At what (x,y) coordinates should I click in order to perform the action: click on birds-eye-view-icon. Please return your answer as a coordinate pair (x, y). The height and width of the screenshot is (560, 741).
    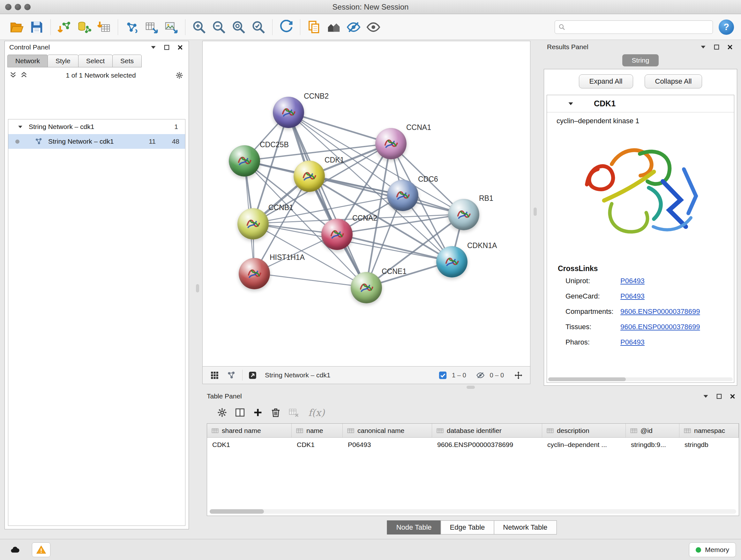
    Looking at the image, I should click on (214, 375).